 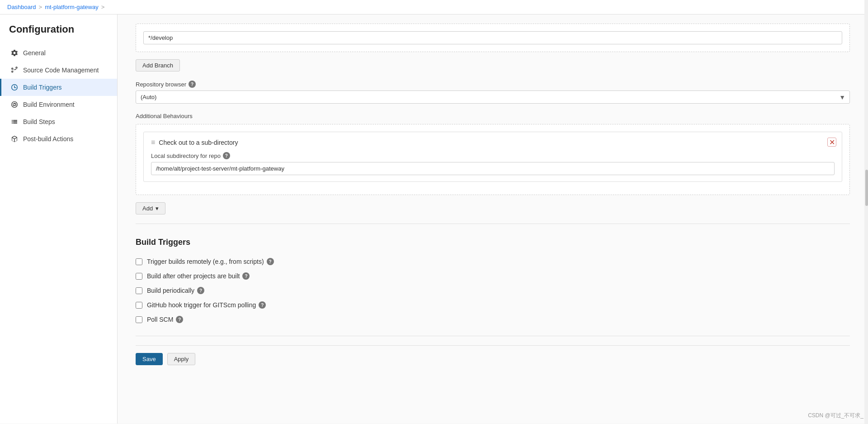 I want to click on github-hook-help-icon: ?, so click(x=262, y=305).